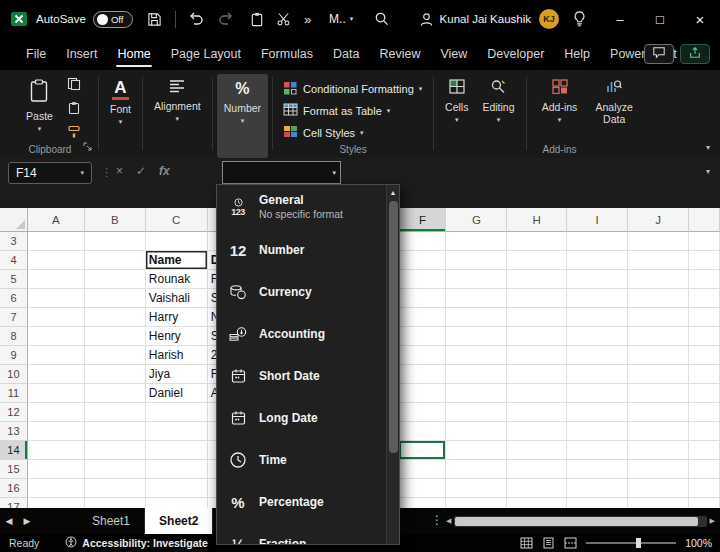 This screenshot has height=552, width=720. What do you see at coordinates (658, 242) in the screenshot?
I see `cell-J3` at bounding box center [658, 242].